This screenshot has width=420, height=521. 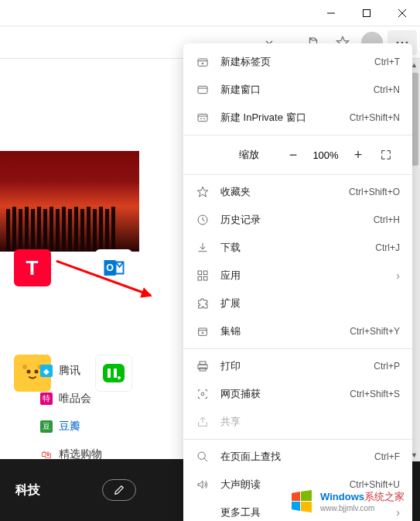 I want to click on fullscreen-button, so click(x=386, y=155).